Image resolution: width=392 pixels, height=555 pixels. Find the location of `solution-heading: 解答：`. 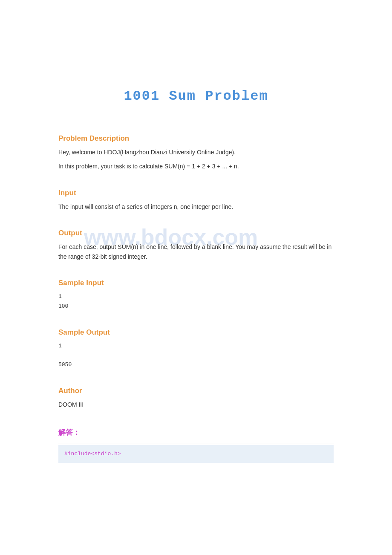

solution-heading: 解答： is located at coordinates (196, 432).